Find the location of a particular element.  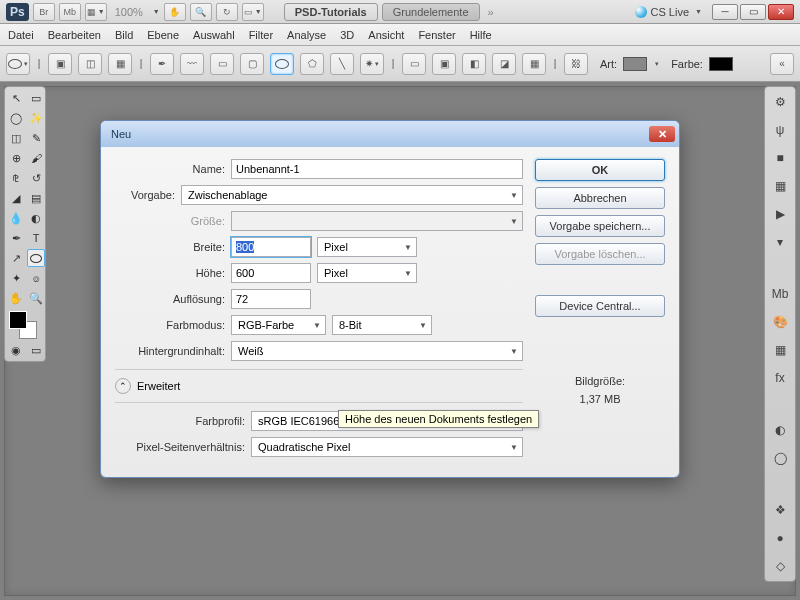

line-shape-icon: ╲ is located at coordinates (342, 64).